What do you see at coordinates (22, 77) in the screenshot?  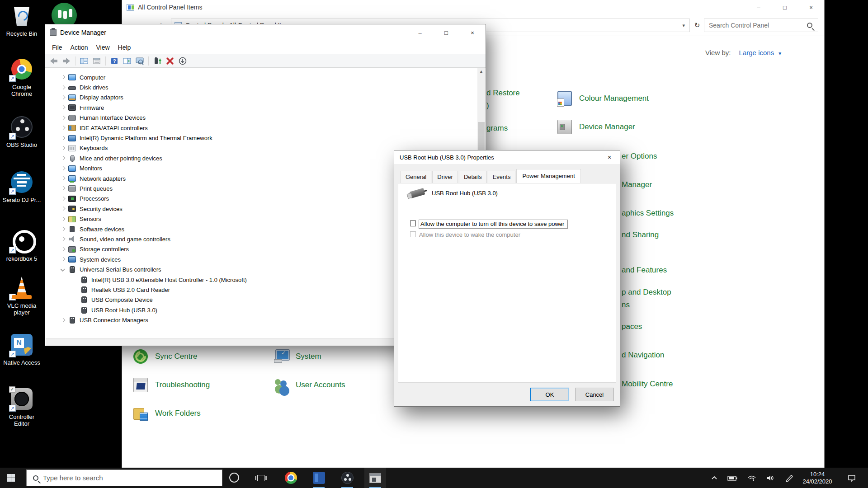 I see `desktop-icon-chrome: GoogleChrome` at bounding box center [22, 77].